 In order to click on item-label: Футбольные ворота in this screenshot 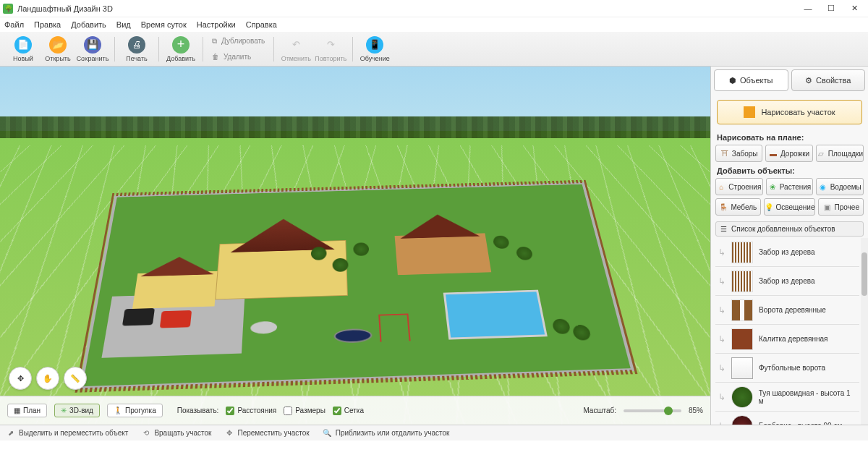, I will do `click(792, 367)`.